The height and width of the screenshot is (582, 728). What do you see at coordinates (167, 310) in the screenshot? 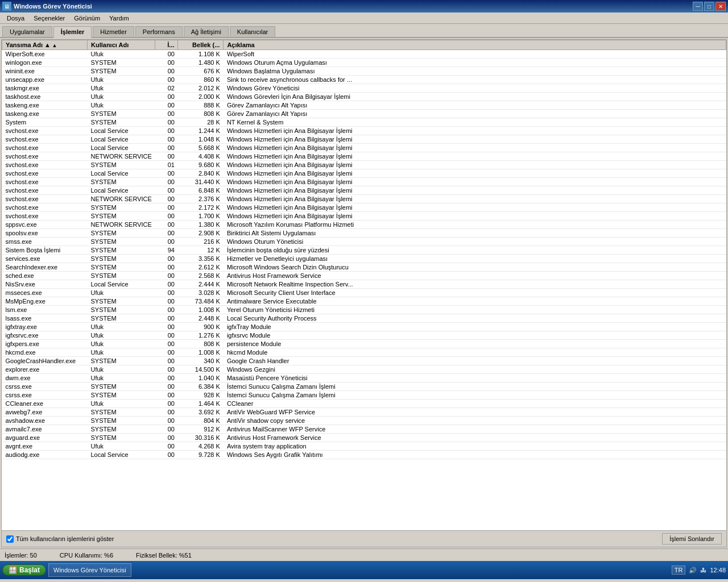
I see `cell-30-2: 00` at bounding box center [167, 310].